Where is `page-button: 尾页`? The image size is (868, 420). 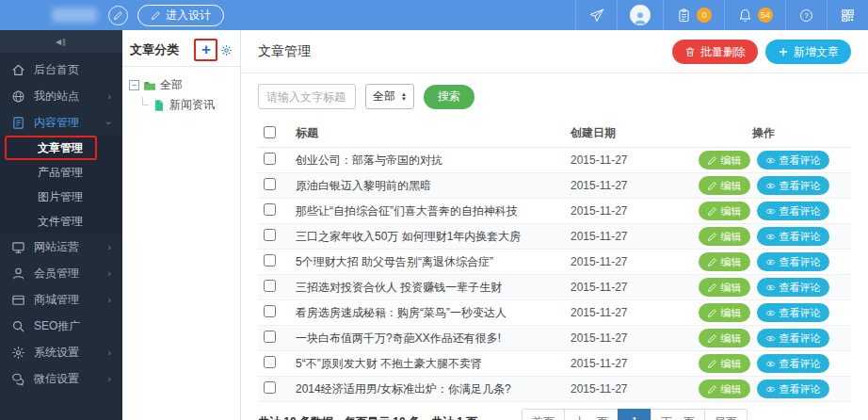
page-button: 尾页 is located at coordinates (726, 414).